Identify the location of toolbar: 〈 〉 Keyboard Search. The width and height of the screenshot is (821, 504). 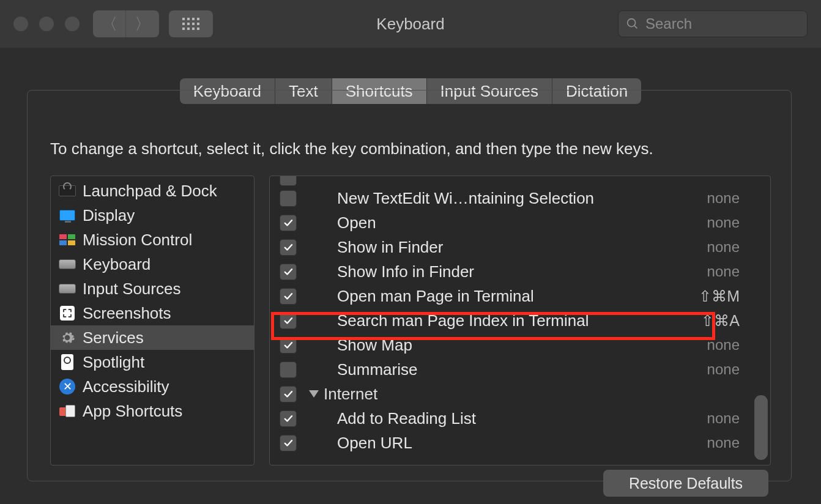
(410, 24).